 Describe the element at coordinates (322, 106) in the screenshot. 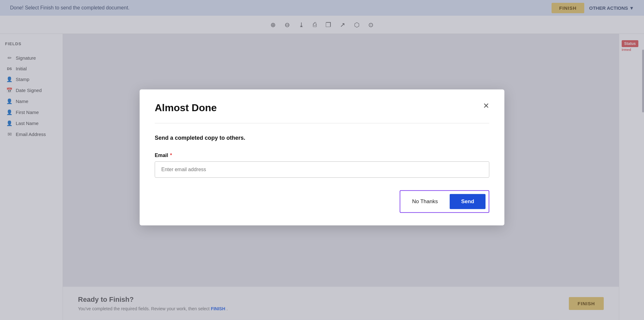

I see `modal-header: Almost Done ✕` at that location.